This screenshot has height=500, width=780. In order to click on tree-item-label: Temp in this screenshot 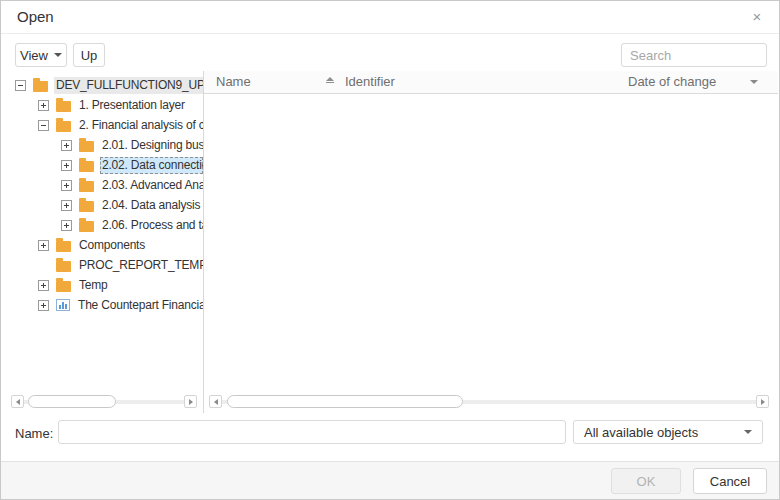, I will do `click(140, 286)`.